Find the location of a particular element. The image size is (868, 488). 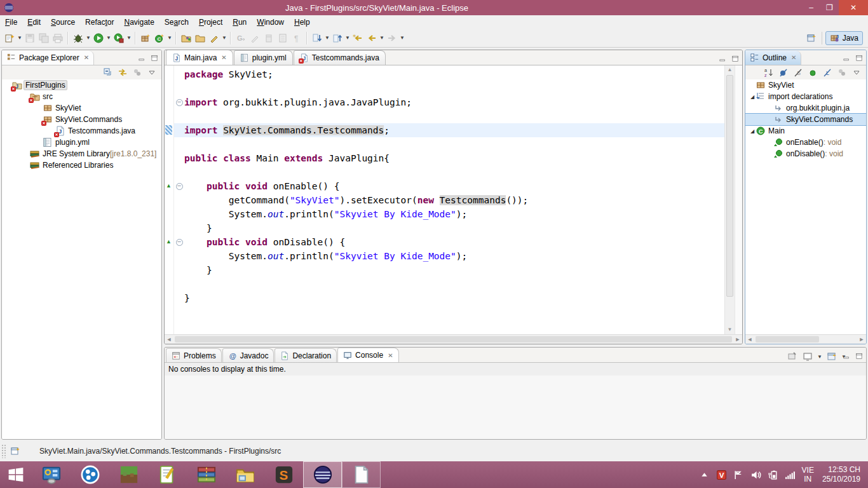

outline-item-import-declarations: ◢import declarations is located at coordinates (806, 97).